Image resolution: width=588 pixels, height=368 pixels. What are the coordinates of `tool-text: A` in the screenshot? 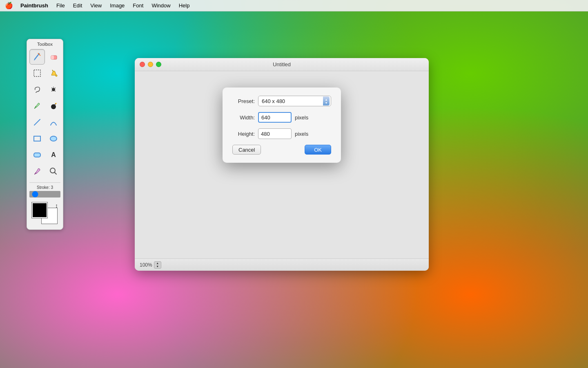 It's located at (53, 155).